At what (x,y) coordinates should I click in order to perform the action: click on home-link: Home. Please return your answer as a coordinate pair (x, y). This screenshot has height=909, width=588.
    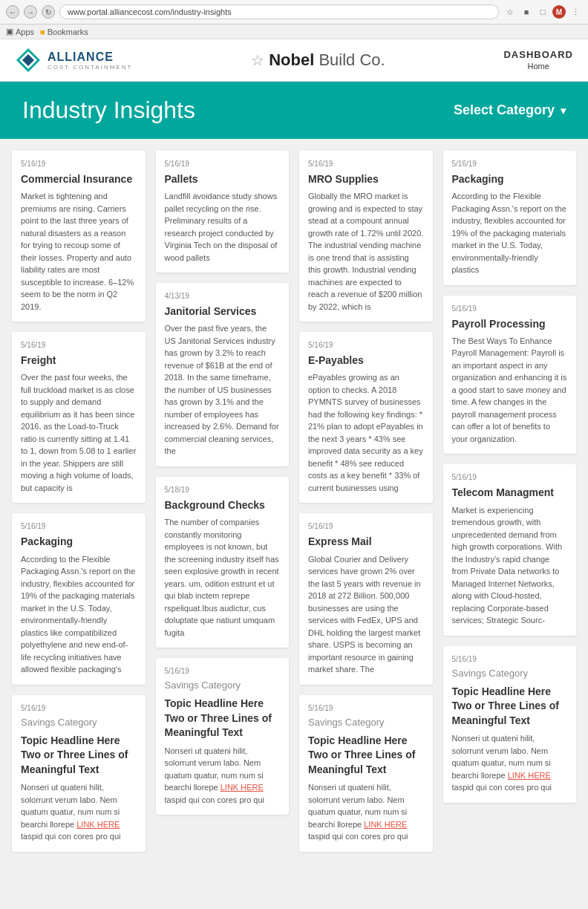
    Looking at the image, I should click on (539, 66).